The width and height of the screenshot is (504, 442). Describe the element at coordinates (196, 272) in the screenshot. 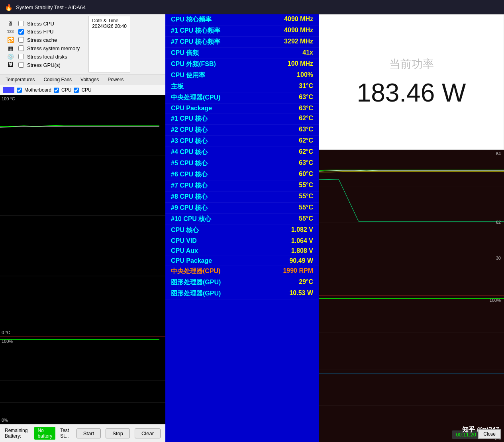

I see `data-label-23: 中央处理器(CPU)` at that location.